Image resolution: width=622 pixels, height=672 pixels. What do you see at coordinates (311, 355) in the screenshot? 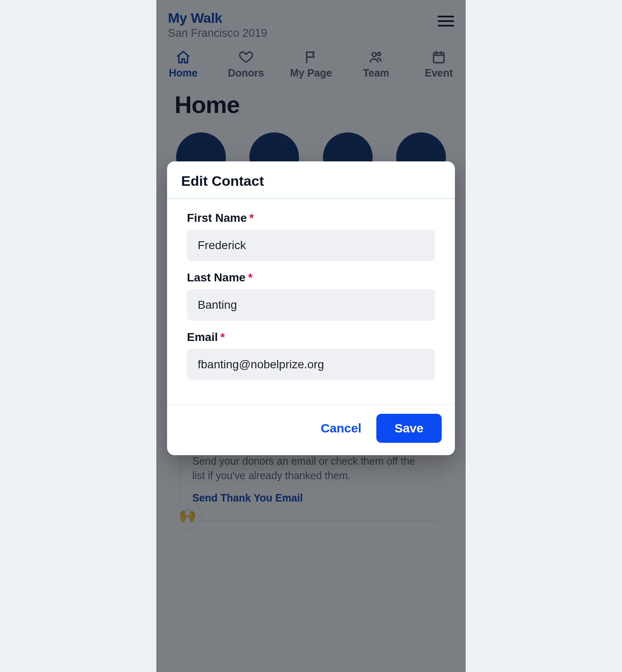
I see `field-email: Email*` at bounding box center [311, 355].